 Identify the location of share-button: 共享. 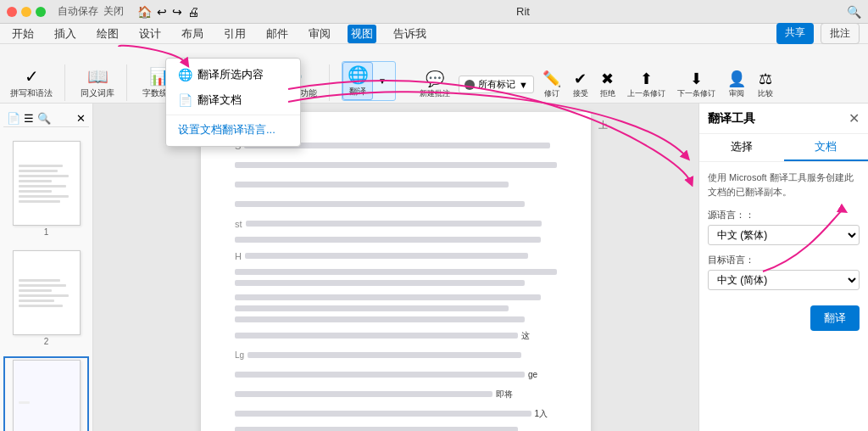
(795, 34).